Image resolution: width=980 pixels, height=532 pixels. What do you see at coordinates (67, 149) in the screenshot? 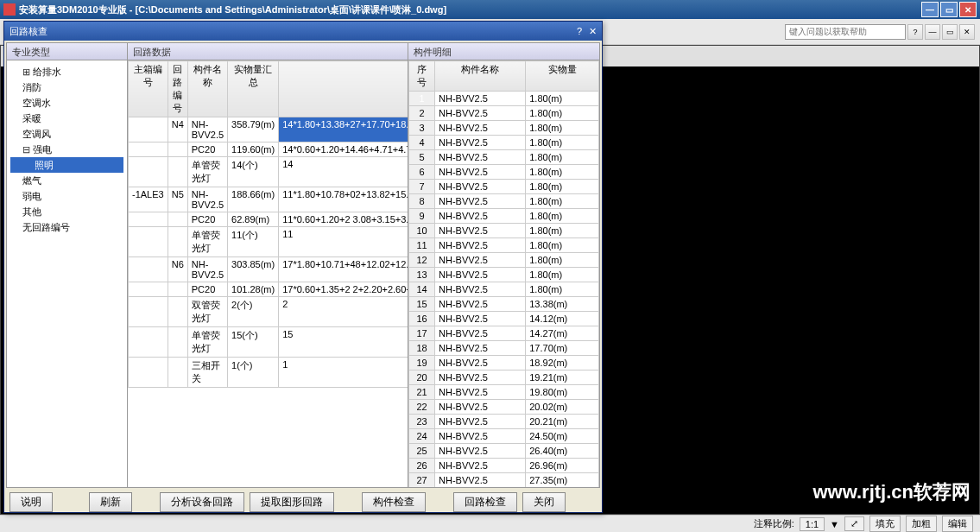
I see `tree-item: 强电` at bounding box center [67, 149].